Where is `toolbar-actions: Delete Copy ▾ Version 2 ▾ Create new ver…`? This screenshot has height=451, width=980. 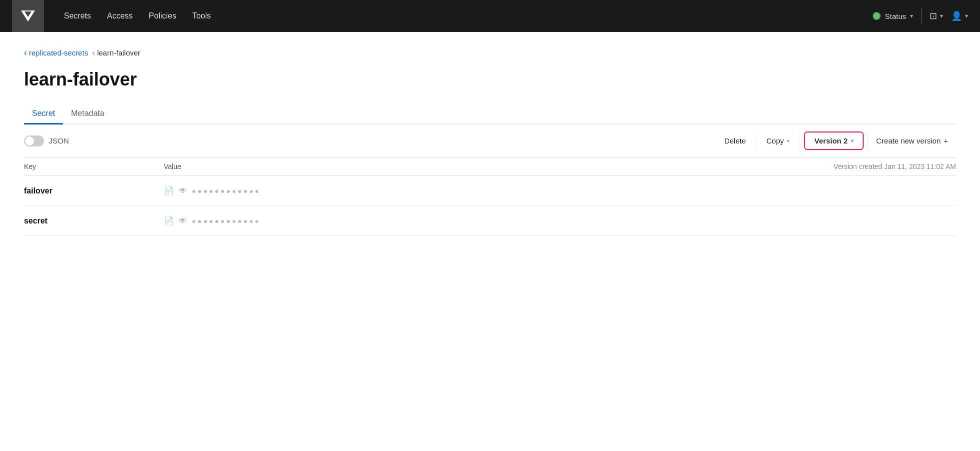
toolbar-actions: Delete Copy ▾ Version 2 ▾ Create new ver… is located at coordinates (835, 141).